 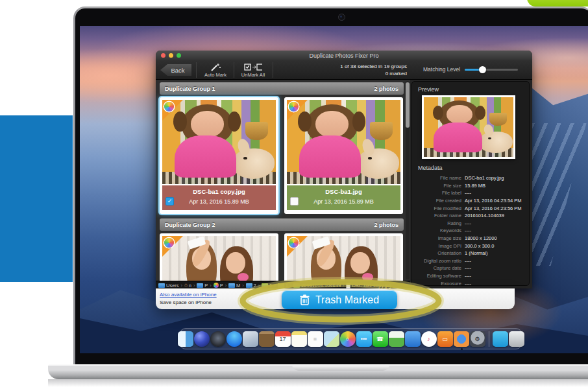 I want to click on photo-card: DSC-ba1.jpgApr 13, 2016 15.89 MB, so click(x=344, y=156).